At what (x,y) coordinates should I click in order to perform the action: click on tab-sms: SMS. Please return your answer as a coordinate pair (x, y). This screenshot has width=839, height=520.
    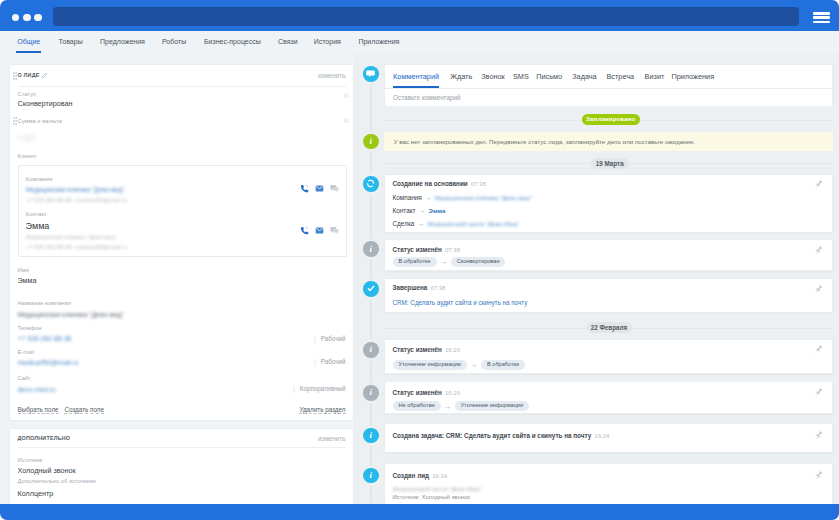
    Looking at the image, I should click on (521, 76).